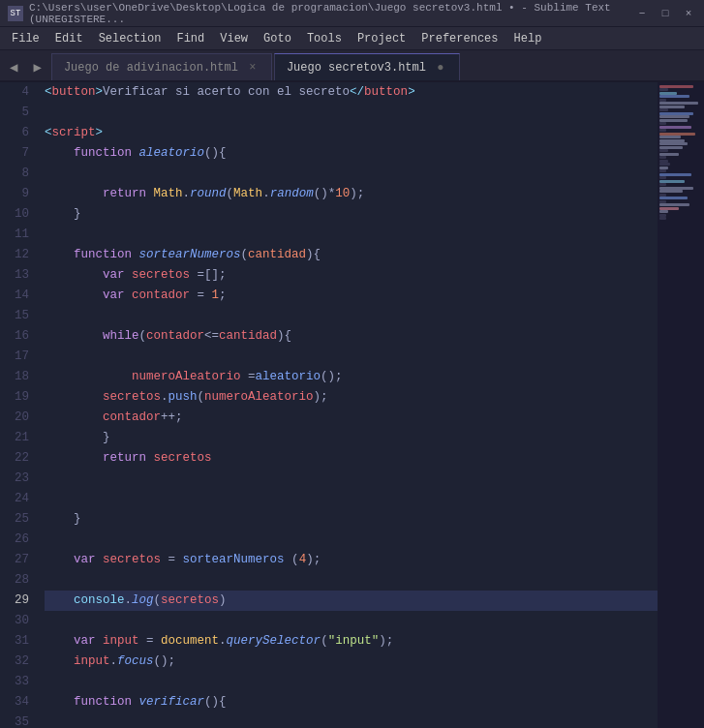 This screenshot has height=728, width=704. Describe the element at coordinates (18, 405) in the screenshot. I see `line-numbers: 4 5 6 7 8 9 10 11 12 13 14 15 16 17 18 1…` at that location.